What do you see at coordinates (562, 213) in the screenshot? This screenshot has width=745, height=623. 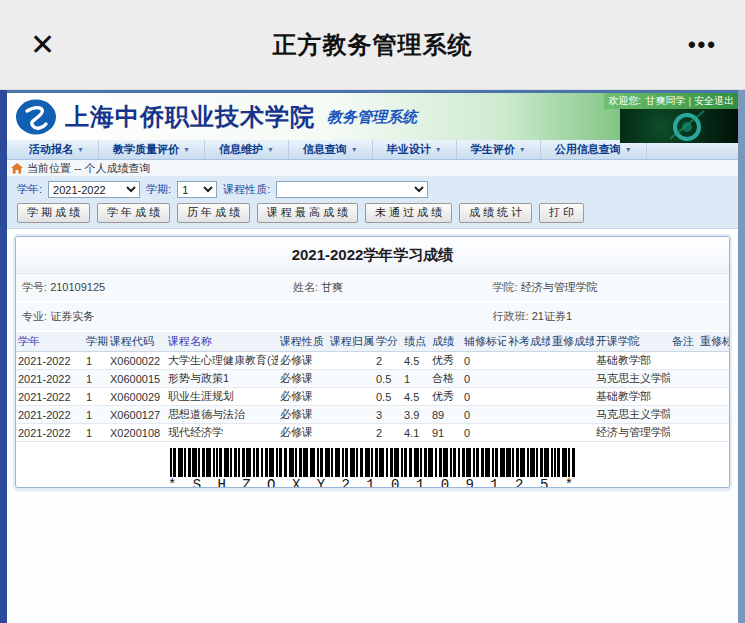 I see `action-button-6: 打印` at bounding box center [562, 213].